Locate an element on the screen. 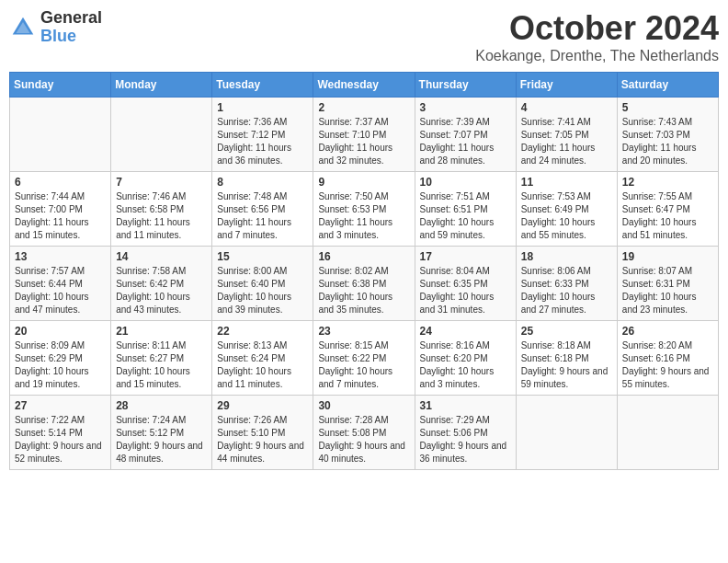 This screenshot has width=728, height=563. day-info: Sunrise: 8:13 AM Sunset: 6:24 PM Dayligh… is located at coordinates (263, 365).